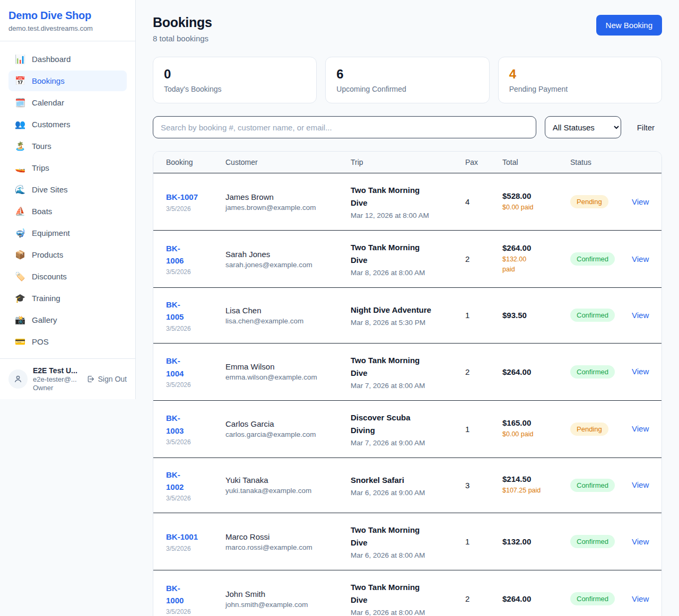  What do you see at coordinates (51, 233) in the screenshot?
I see `sidebar-item-label: Equipment` at bounding box center [51, 233].